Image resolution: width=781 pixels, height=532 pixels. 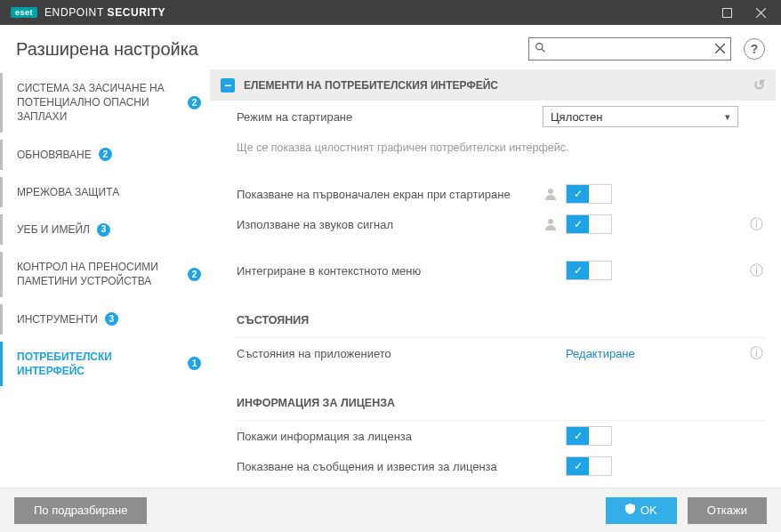 What do you see at coordinates (385, 270) in the screenshot?
I see `row-label: Интегриране в контекстното меню` at bounding box center [385, 270].